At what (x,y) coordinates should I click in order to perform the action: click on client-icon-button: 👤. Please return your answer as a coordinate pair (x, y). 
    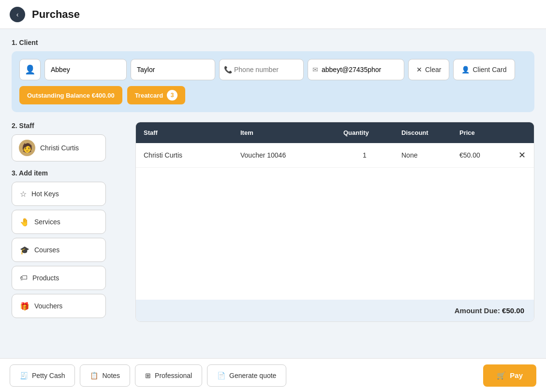
    Looking at the image, I should click on (30, 70).